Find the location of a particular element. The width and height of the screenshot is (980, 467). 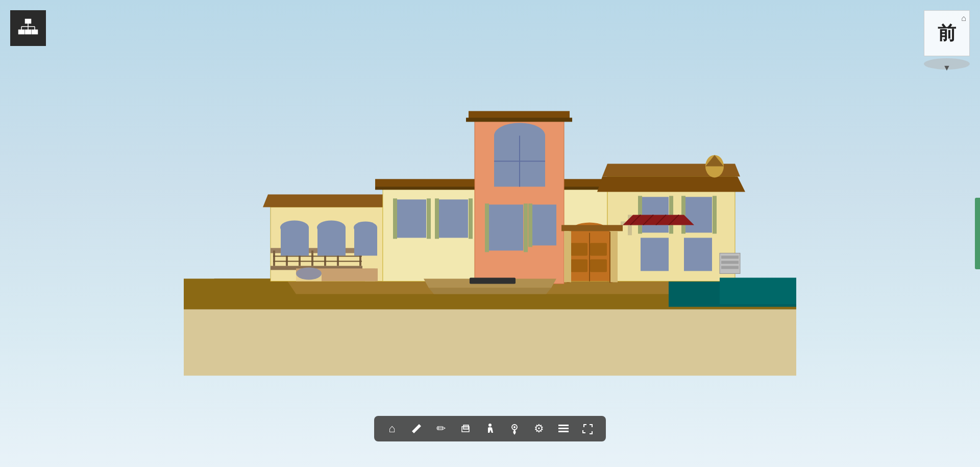

main-win-2-shutter-l is located at coordinates (437, 219).